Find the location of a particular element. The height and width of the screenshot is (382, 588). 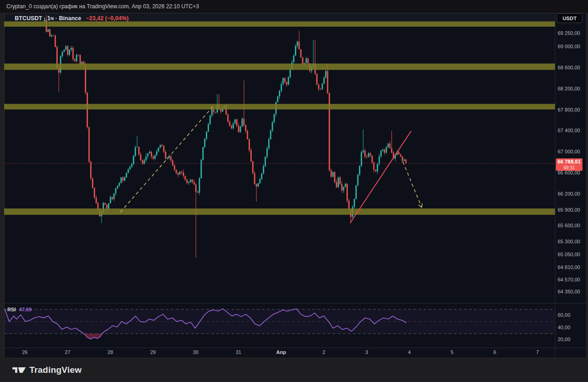

time-axis-label: 4 is located at coordinates (409, 352).